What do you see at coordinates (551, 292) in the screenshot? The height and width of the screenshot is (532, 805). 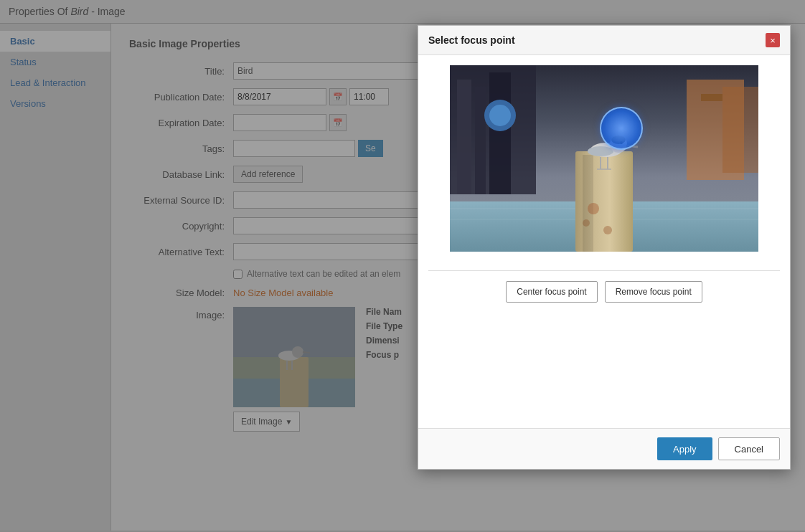 I see `center-focus-point-button: Center focus point` at bounding box center [551, 292].